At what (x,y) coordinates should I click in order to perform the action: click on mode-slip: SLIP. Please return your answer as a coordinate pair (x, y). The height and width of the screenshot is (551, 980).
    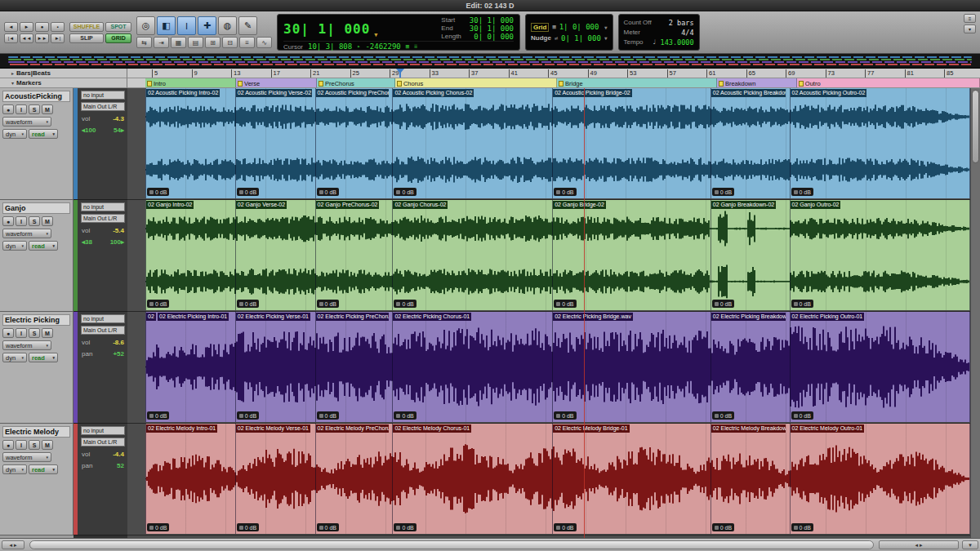
    Looking at the image, I should click on (87, 38).